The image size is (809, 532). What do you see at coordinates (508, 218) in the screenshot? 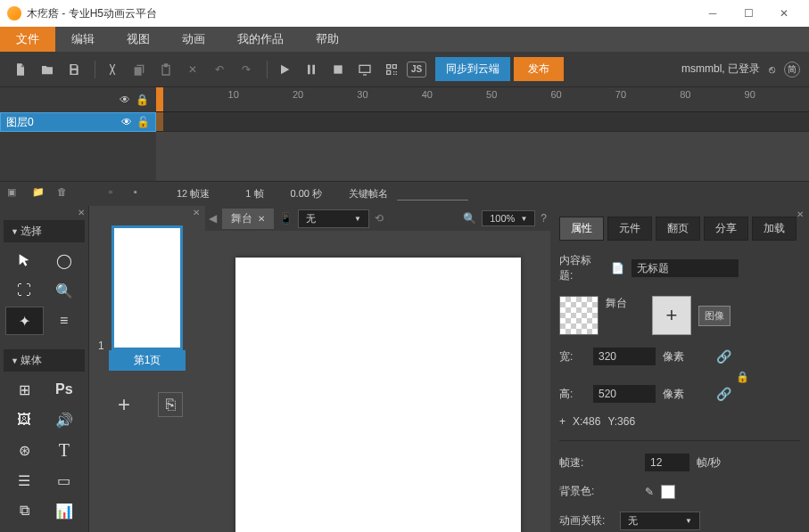
I see `zoom-select: 100%▼` at bounding box center [508, 218].